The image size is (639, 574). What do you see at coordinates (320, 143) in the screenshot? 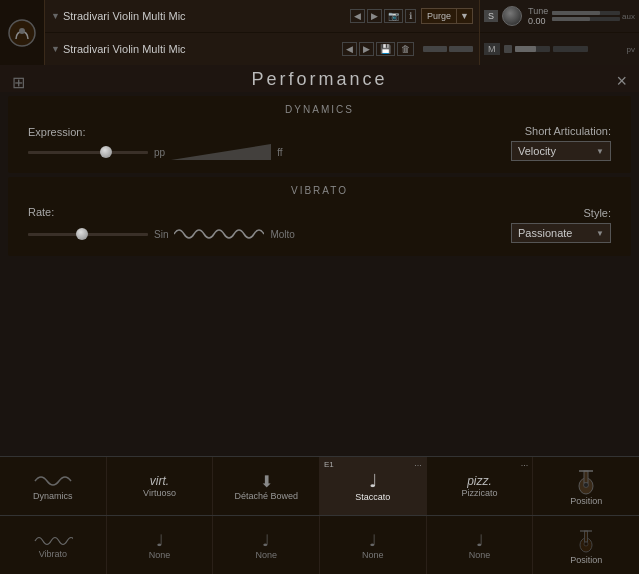
I see `dynamics-row: Expression: pp ff Short Articulation:` at bounding box center [320, 143].